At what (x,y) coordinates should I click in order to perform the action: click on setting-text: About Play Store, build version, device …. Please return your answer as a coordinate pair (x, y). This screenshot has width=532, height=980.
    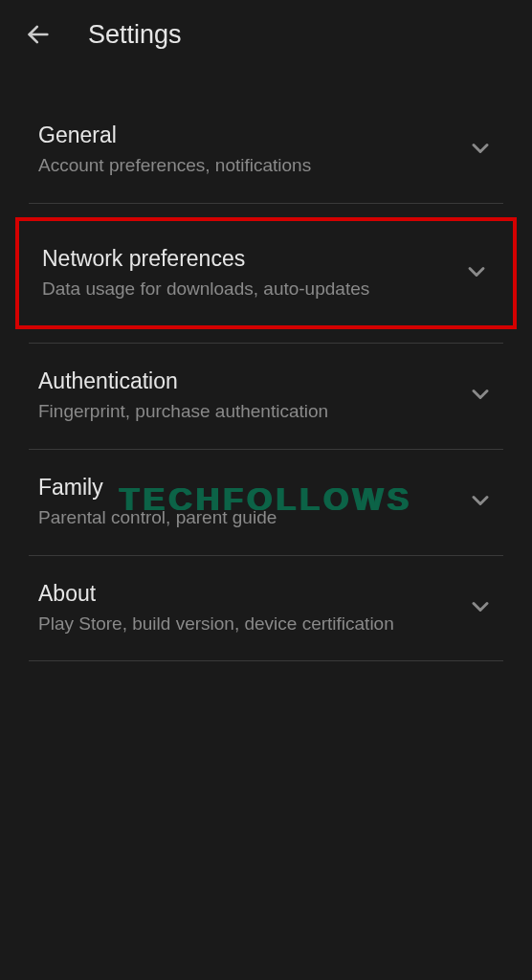
    Looking at the image, I should click on (248, 609).